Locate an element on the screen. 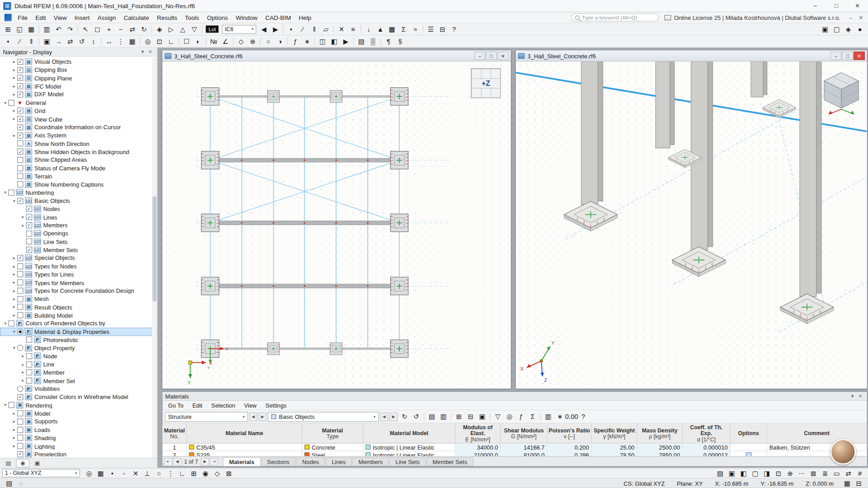 Image resolution: width=868 pixels, height=488 pixels. selection-lock: ⊠ is located at coordinates (813, 473).